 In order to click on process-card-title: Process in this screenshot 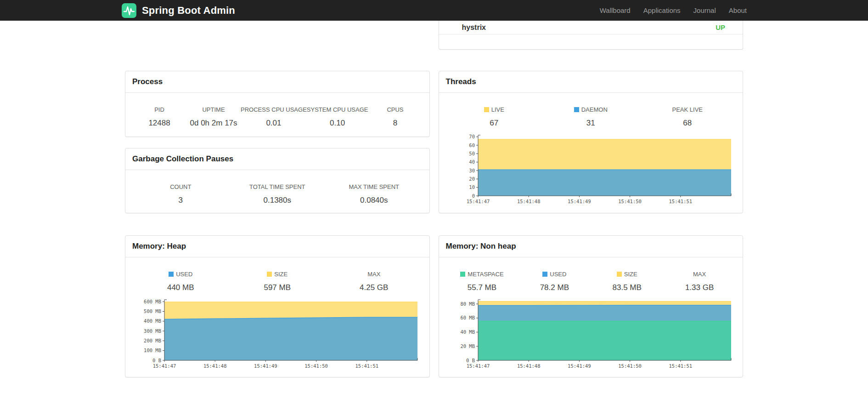, I will do `click(277, 82)`.